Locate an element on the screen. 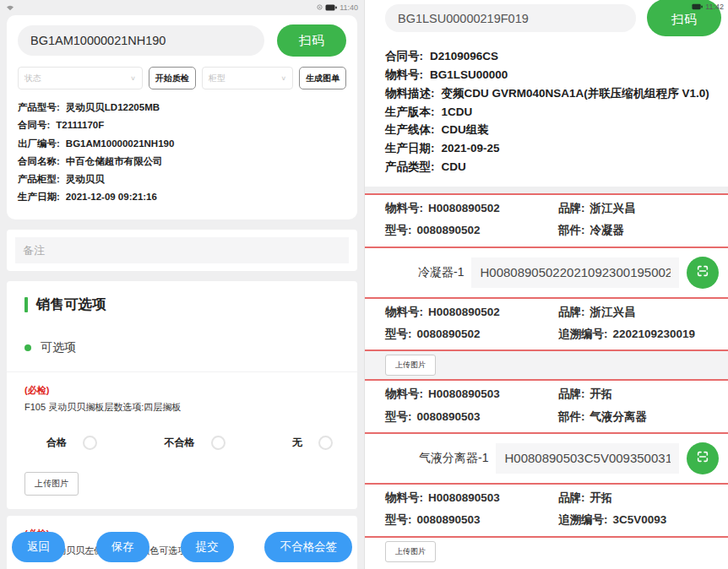 The height and width of the screenshot is (569, 728). submit-button: 提交 is located at coordinates (208, 547).